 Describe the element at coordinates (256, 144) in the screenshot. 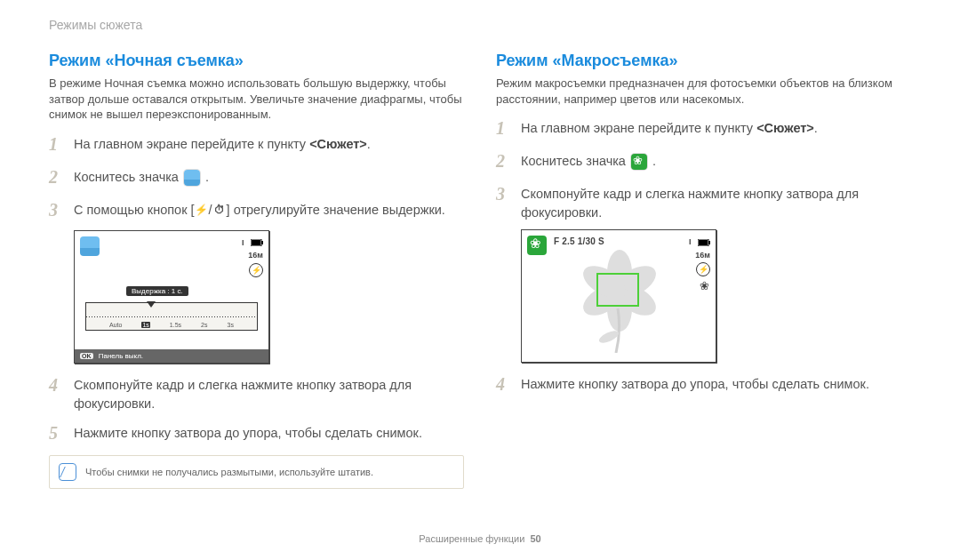

I see `night-step-1: 1 На главном экране перейдите к пункту <…` at that location.